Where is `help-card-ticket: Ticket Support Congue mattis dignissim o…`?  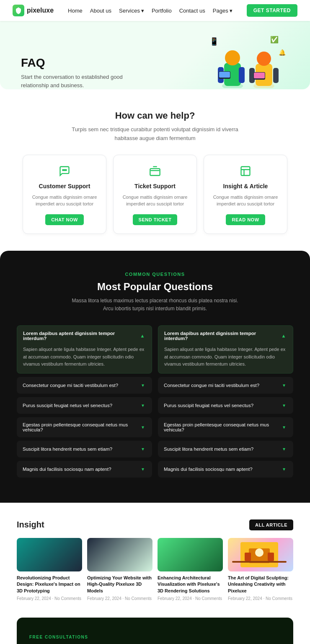 help-card-ticket: Ticket Support Congue mattis dignissim o… is located at coordinates (155, 195).